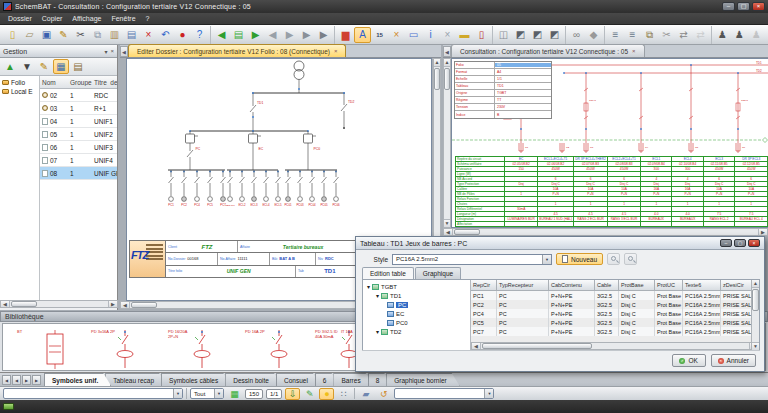 The image size is (768, 413). I want to click on tree-node-td1: ▾TD1, so click(416, 296).